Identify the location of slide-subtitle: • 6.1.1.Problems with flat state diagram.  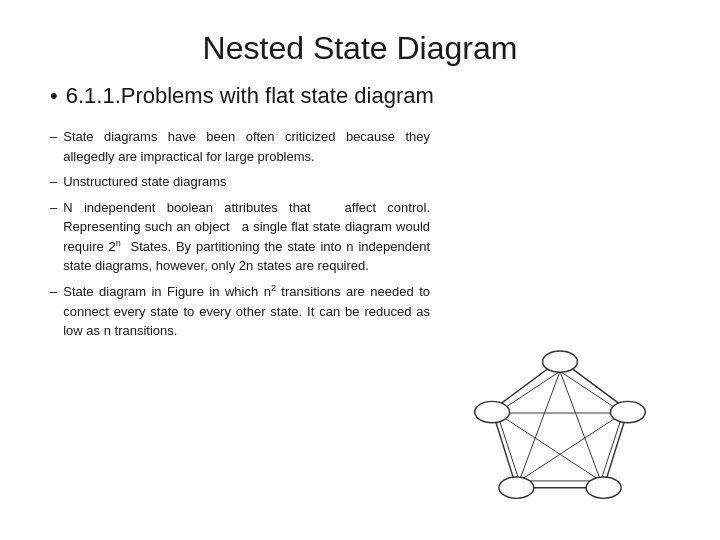
(360, 96).